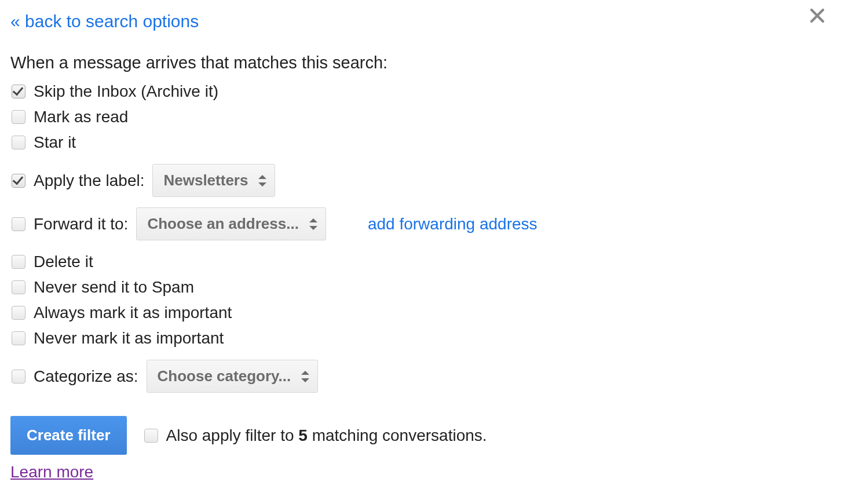 The width and height of the screenshot is (841, 504). I want to click on back-to-search-link: « back to search options, so click(104, 21).